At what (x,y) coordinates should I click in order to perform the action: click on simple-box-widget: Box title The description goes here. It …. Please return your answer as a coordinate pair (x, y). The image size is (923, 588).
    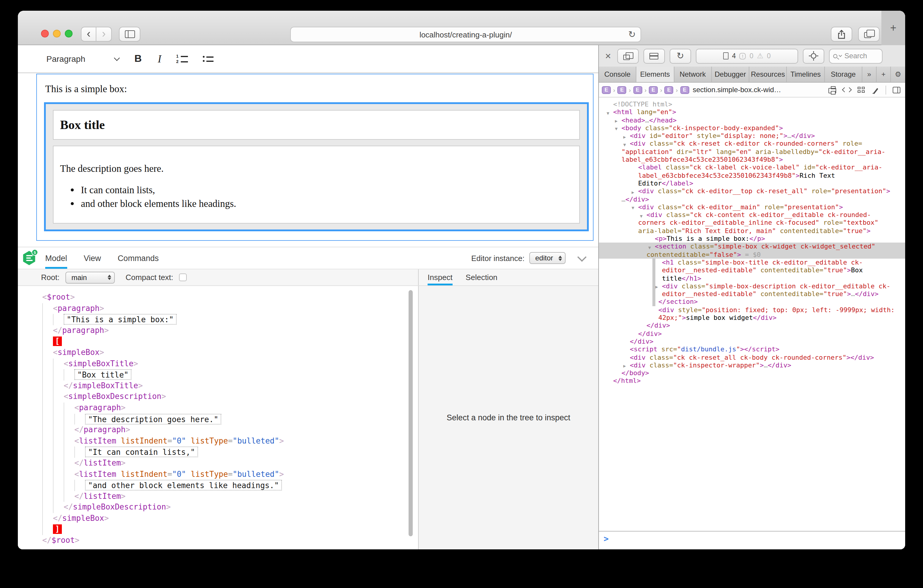
    Looking at the image, I should click on (317, 167).